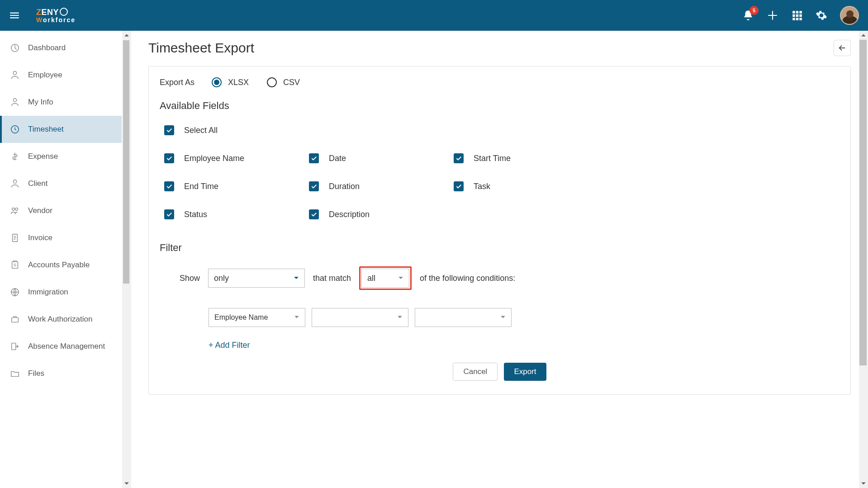  What do you see at coordinates (475, 372) in the screenshot?
I see `cancel-button: Cancel` at bounding box center [475, 372].